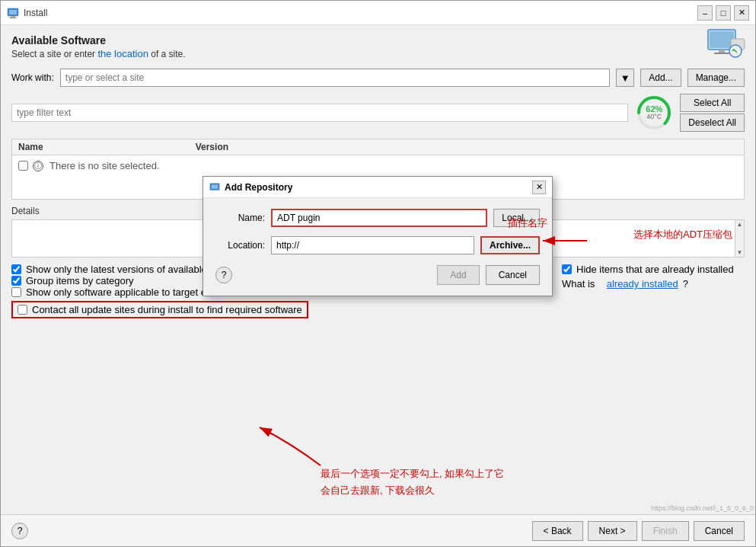  I want to click on group-by-category-row: Group items by category, so click(279, 280).